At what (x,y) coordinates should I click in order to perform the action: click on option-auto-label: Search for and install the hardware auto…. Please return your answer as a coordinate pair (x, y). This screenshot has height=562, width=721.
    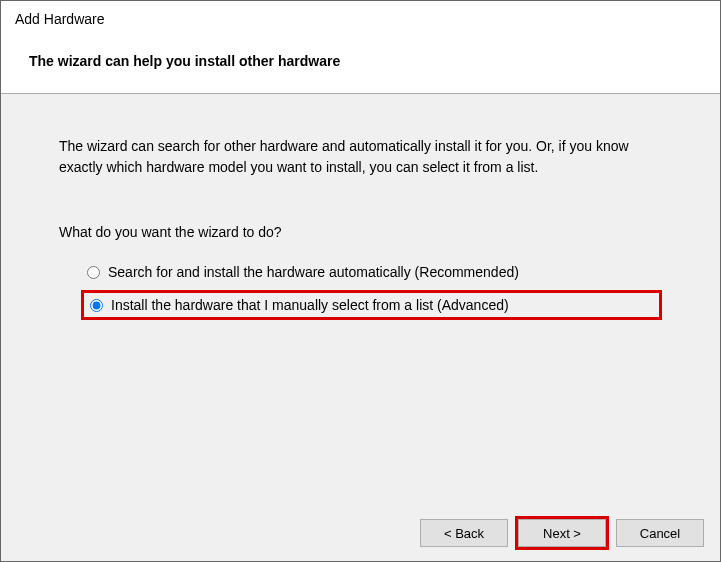
    Looking at the image, I should click on (314, 272).